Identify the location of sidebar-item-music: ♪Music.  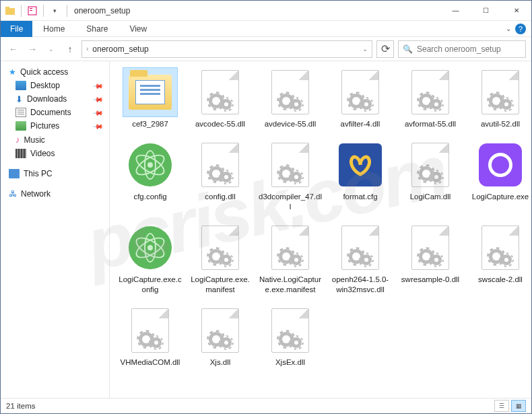
(55, 140).